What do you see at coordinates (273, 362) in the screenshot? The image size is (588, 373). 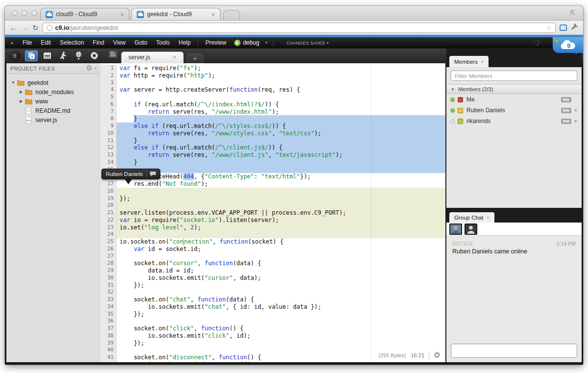 I see `code-line: 42 io.sockets.emit("remove", id);` at bounding box center [273, 362].